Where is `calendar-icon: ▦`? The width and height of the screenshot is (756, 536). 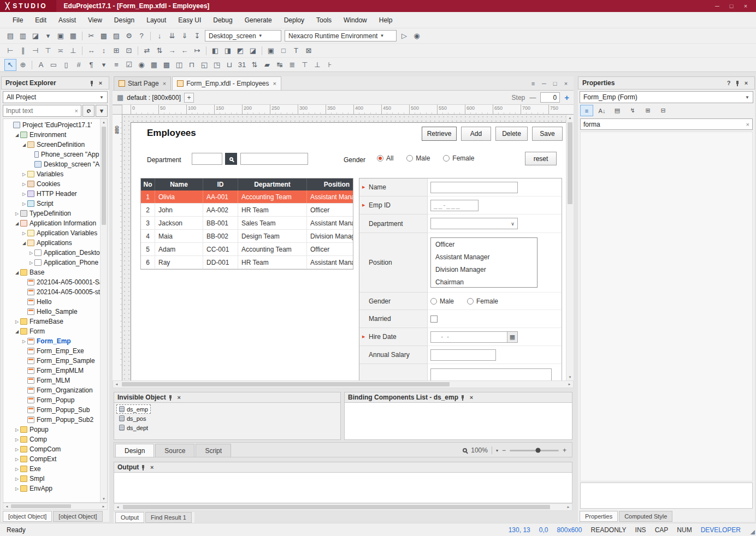 calendar-icon: ▦ is located at coordinates (512, 337).